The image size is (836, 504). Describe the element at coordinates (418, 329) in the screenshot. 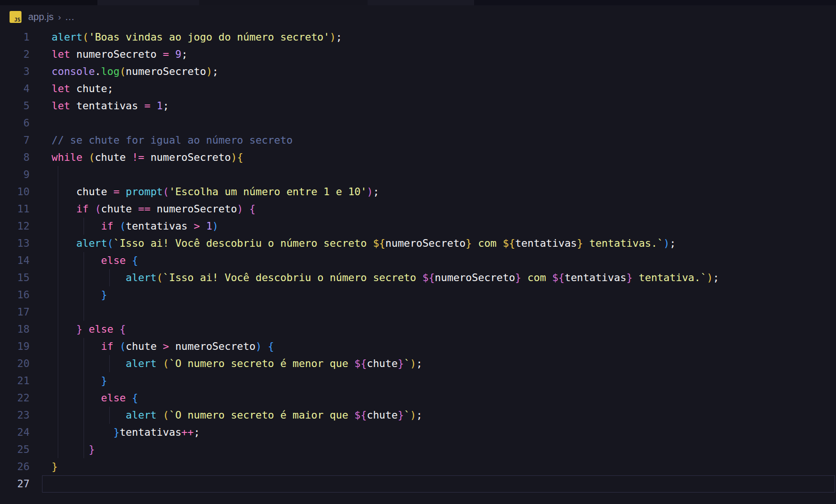

I see `code-line: 18 } else {` at that location.